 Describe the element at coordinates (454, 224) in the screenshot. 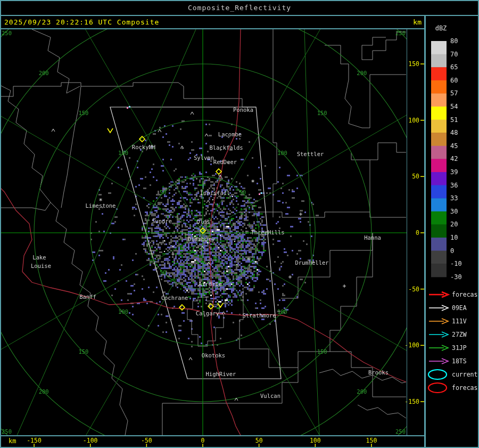

I see `colorbar-value-label: 20` at that location.